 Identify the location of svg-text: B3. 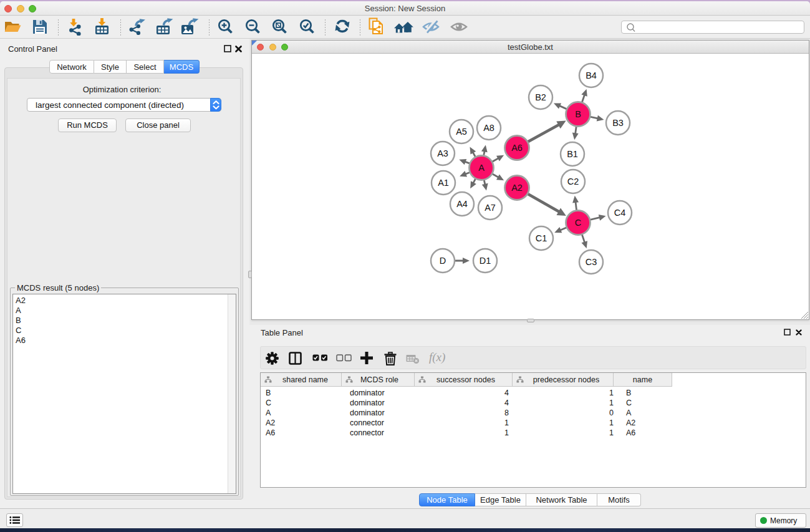
(618, 123).